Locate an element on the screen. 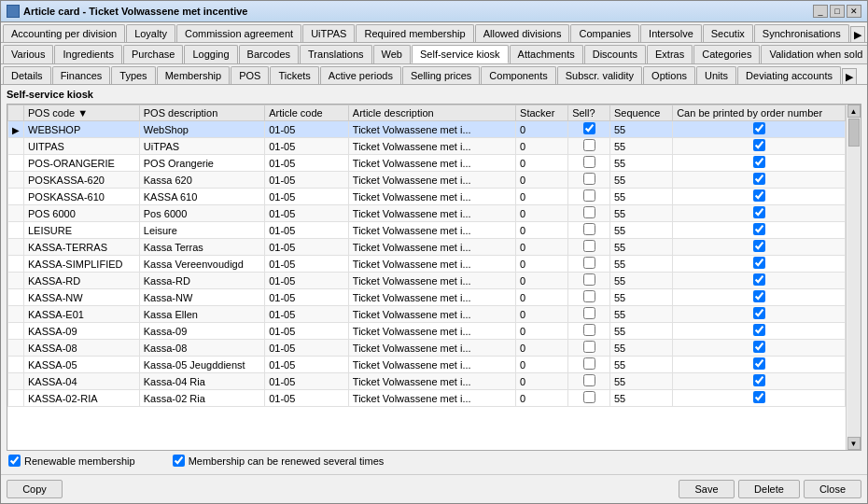 The image size is (868, 504). col-pos-code: POS code ▼ is located at coordinates (82, 114).